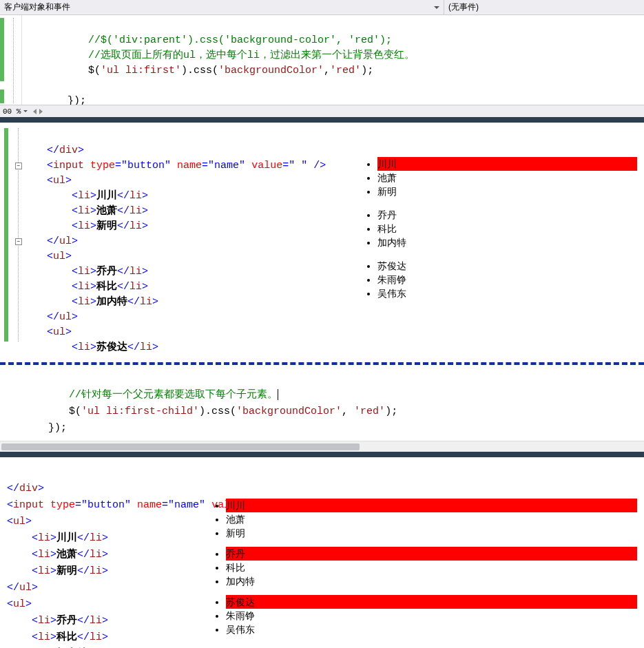 This screenshot has width=644, height=648. I want to click on dashed-separator, so click(322, 364).